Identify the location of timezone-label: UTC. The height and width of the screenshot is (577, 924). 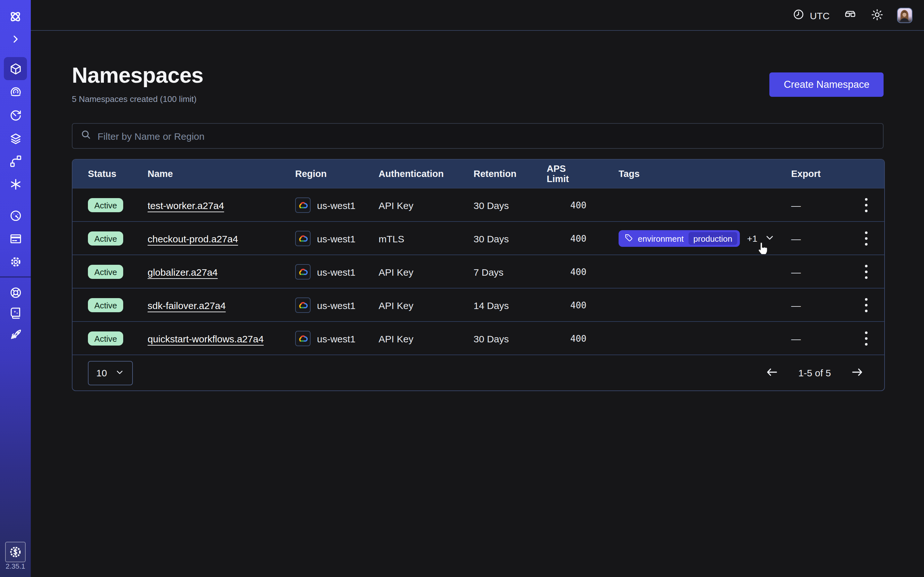
(820, 15).